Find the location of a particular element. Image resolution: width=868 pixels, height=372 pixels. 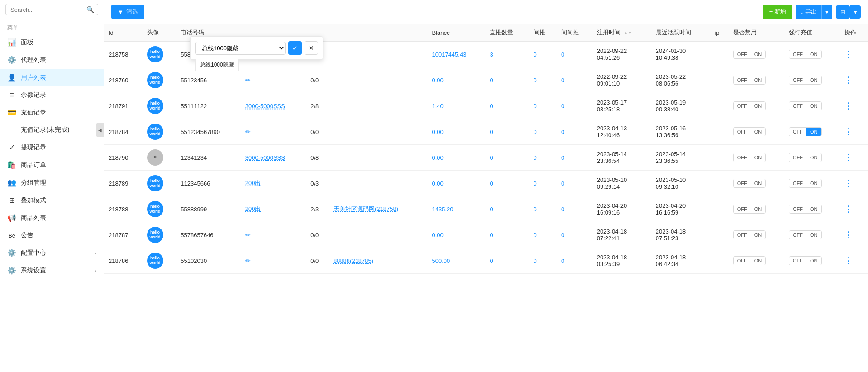

columns-dropdown-button: ▾ is located at coordinates (855, 12).